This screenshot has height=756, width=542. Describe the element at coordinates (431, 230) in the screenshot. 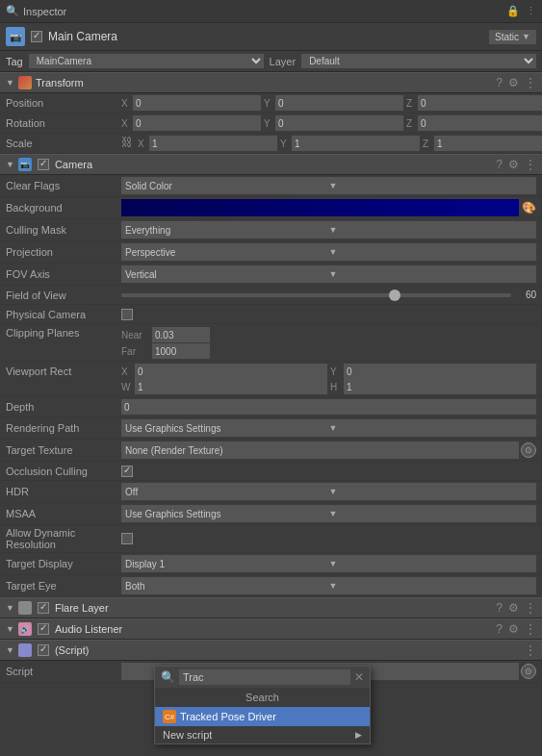

I see `culling-mask-arrow: ▼` at that location.